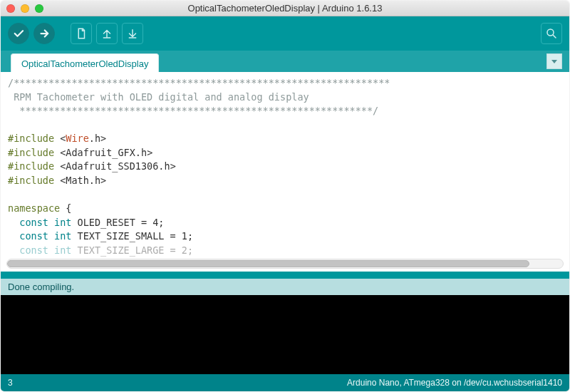 The width and height of the screenshot is (570, 392). I want to click on toolbar, so click(285, 33).